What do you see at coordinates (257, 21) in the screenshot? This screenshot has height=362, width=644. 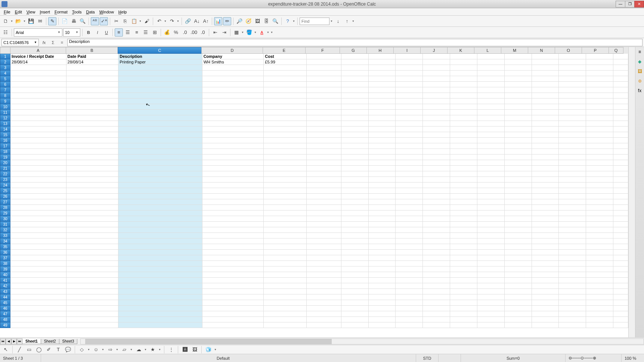 I see `gallery-icon: 🖼` at bounding box center [257, 21].